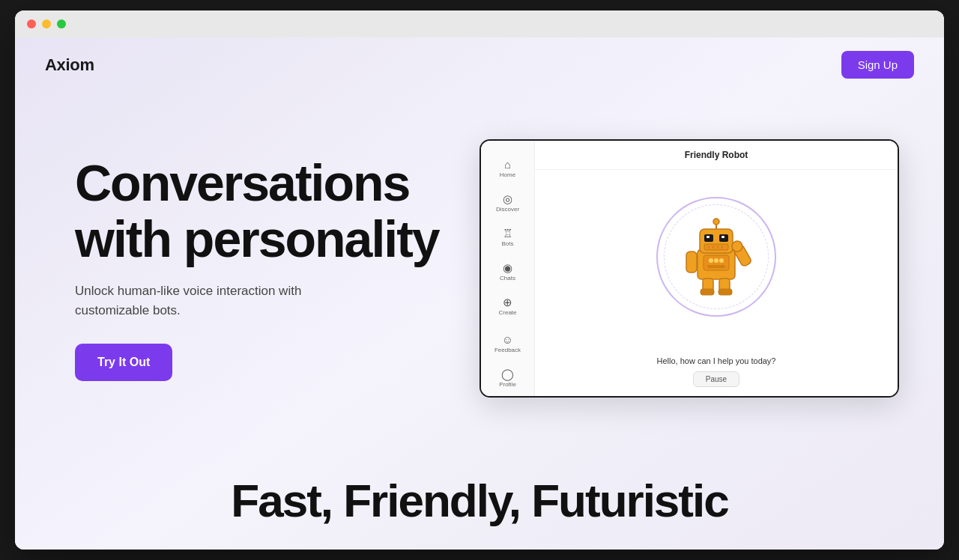  What do you see at coordinates (508, 279) in the screenshot?
I see `sidebar-label-chats: Chats` at bounding box center [508, 279].